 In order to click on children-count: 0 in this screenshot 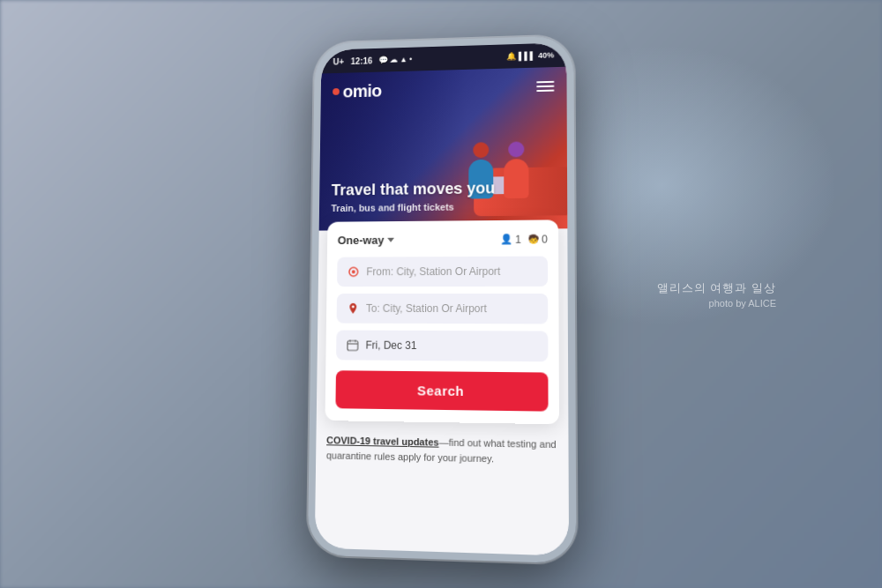, I will do `click(545, 238)`.